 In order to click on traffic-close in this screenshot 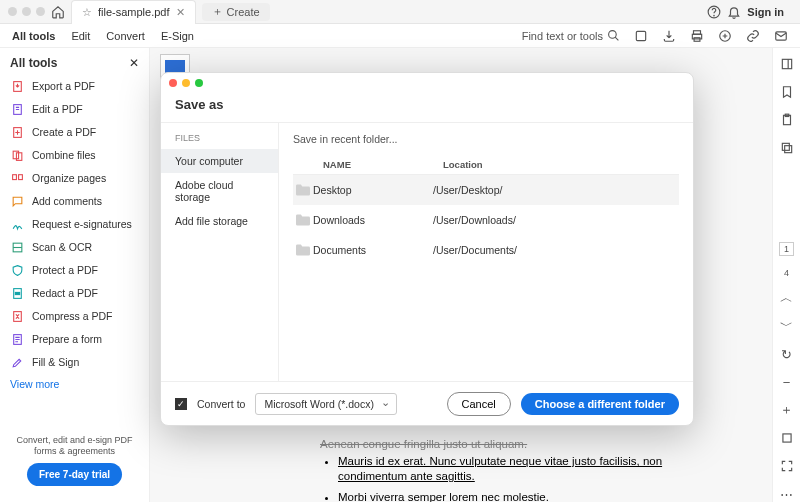, I will do `click(12, 12)`.